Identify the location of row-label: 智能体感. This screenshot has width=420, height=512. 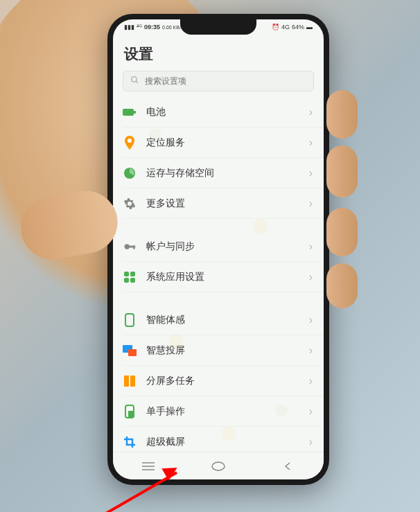
(227, 320).